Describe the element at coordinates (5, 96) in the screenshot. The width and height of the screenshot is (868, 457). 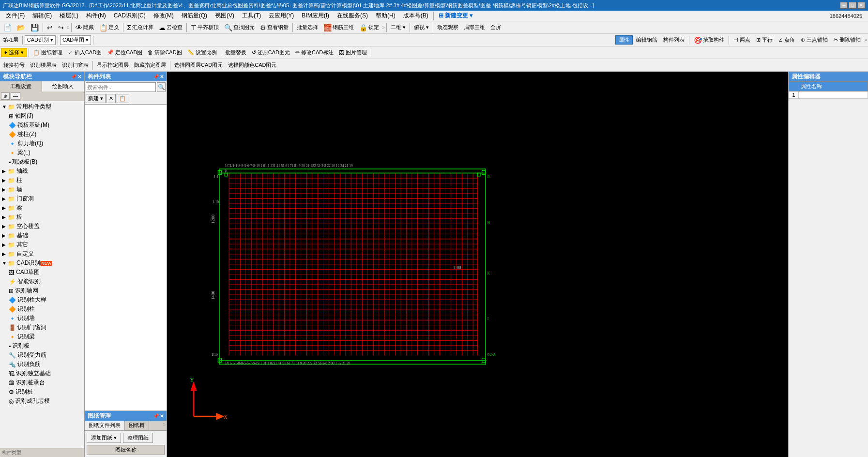
I see `left-tool-1: ⊕` at that location.